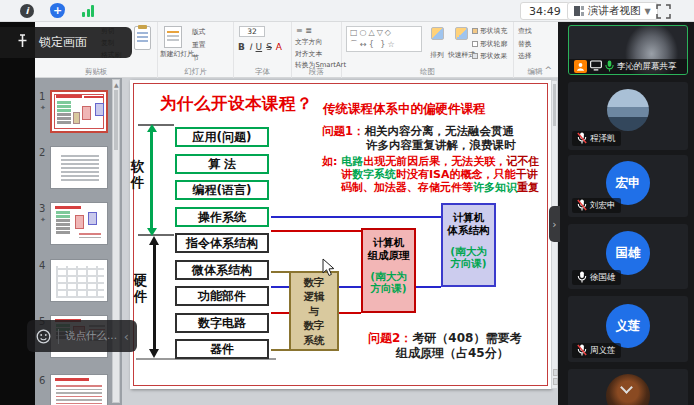 The width and height of the screenshot is (694, 405). I want to click on thumb-number: 1, so click(42, 96).